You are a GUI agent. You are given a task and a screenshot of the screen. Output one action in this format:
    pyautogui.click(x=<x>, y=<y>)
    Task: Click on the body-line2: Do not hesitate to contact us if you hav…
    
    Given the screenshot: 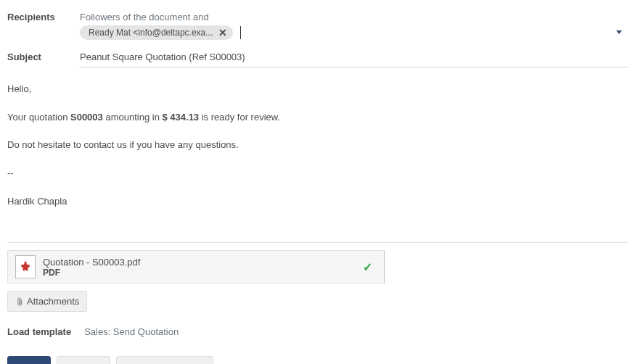 What is the action you would take?
    pyautogui.click(x=318, y=145)
    